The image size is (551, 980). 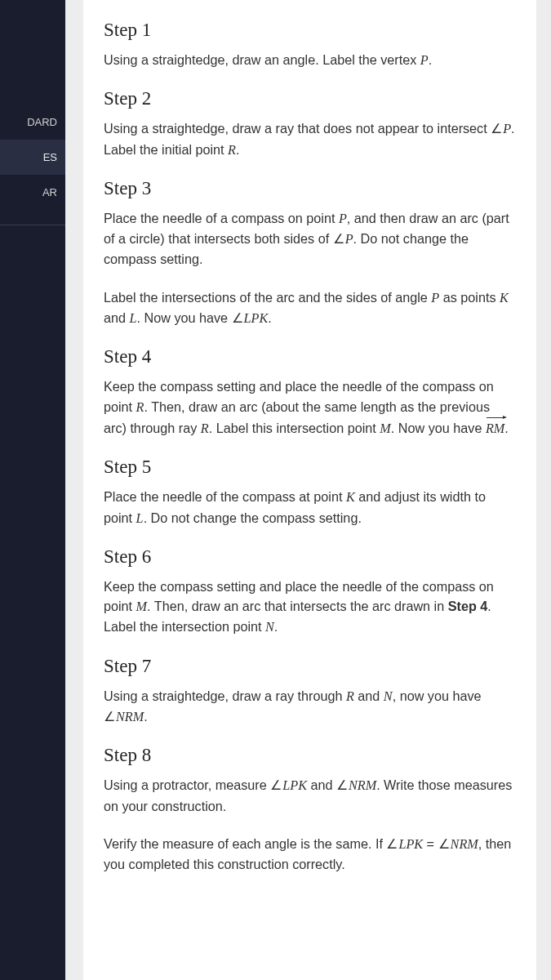 I want to click on step-title: Step 4, so click(x=310, y=357).